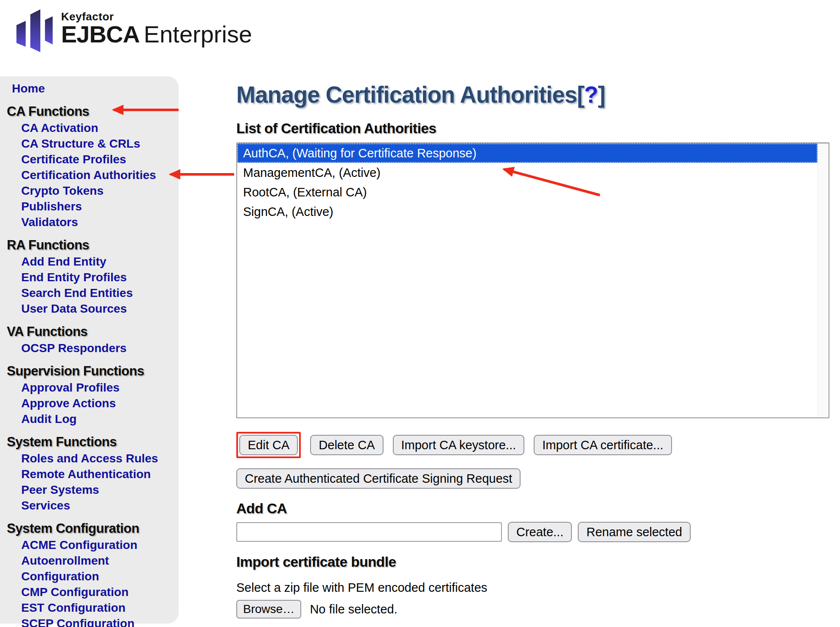  Describe the element at coordinates (347, 445) in the screenshot. I see `delete-ca-button: Delete CA` at that location.